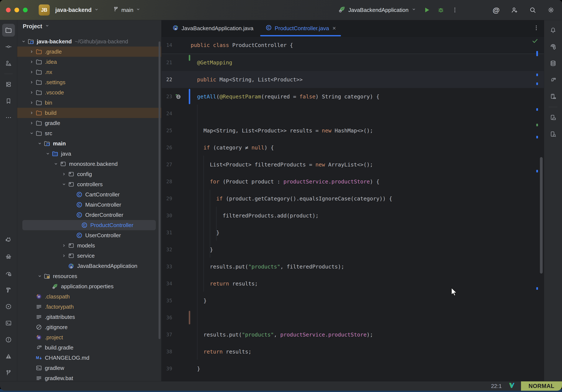  Describe the element at coordinates (89, 297) in the screenshot. I see `tree-item-.classpath: .classpath` at that location.